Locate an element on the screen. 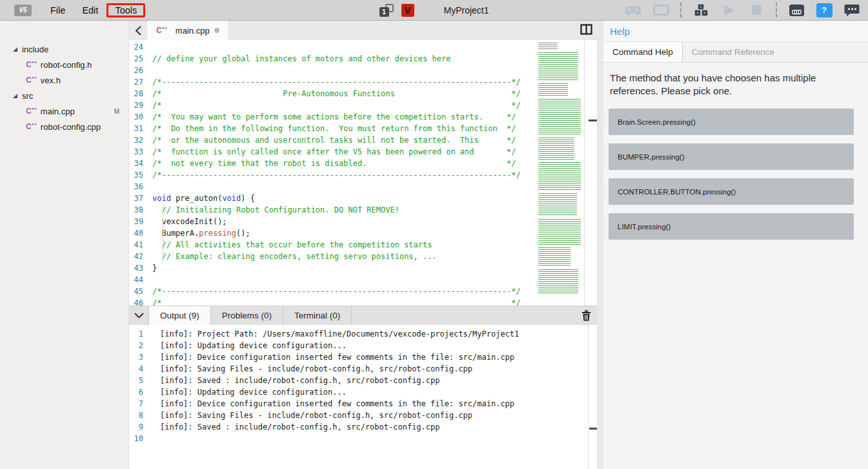 The height and width of the screenshot is (469, 868). collapse-panel-button is located at coordinates (139, 315).